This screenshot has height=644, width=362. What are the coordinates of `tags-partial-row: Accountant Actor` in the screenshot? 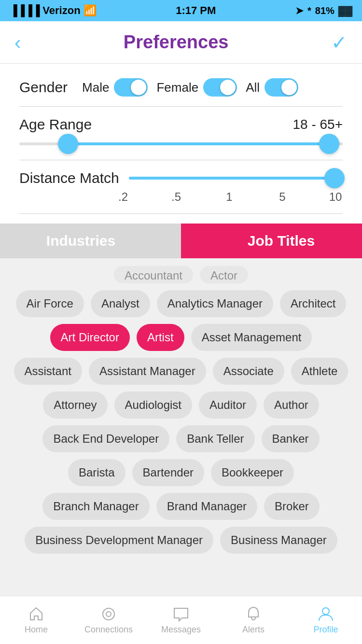 It's located at (181, 275).